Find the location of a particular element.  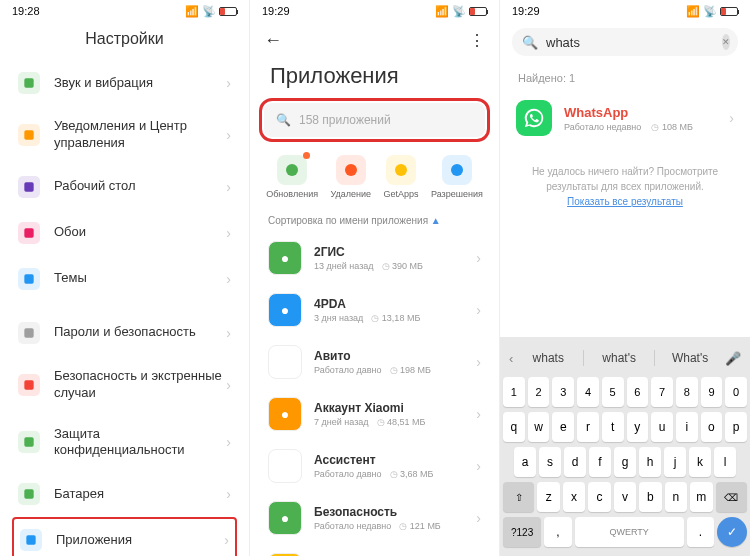

status-time: 19:28 is located at coordinates (26, 11).